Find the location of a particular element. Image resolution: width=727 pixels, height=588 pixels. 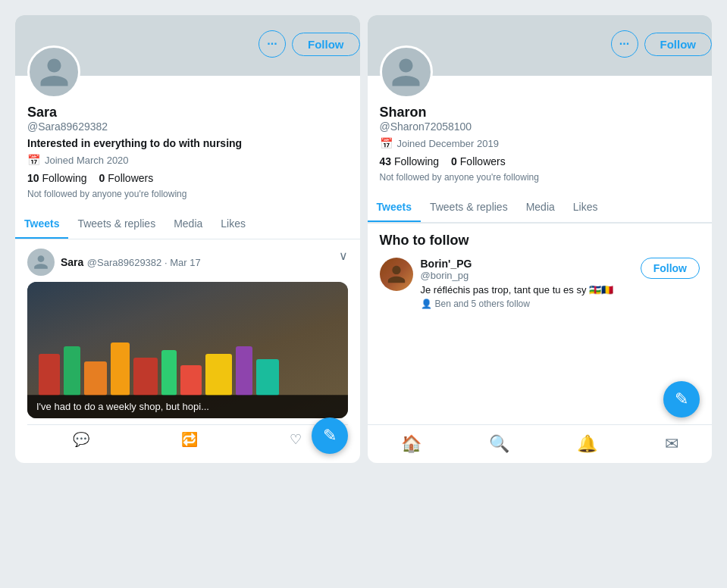

suggestion-person-icon is located at coordinates (396, 274).